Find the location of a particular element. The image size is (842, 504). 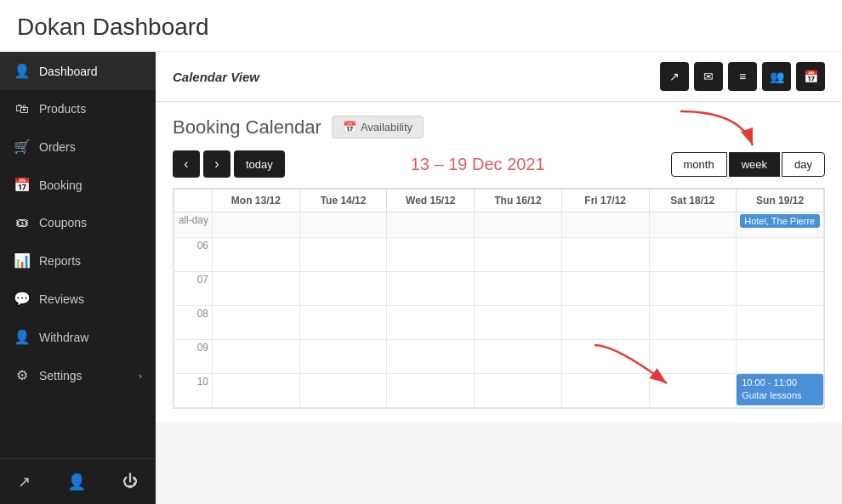

slot-06-mon is located at coordinates (257, 255).